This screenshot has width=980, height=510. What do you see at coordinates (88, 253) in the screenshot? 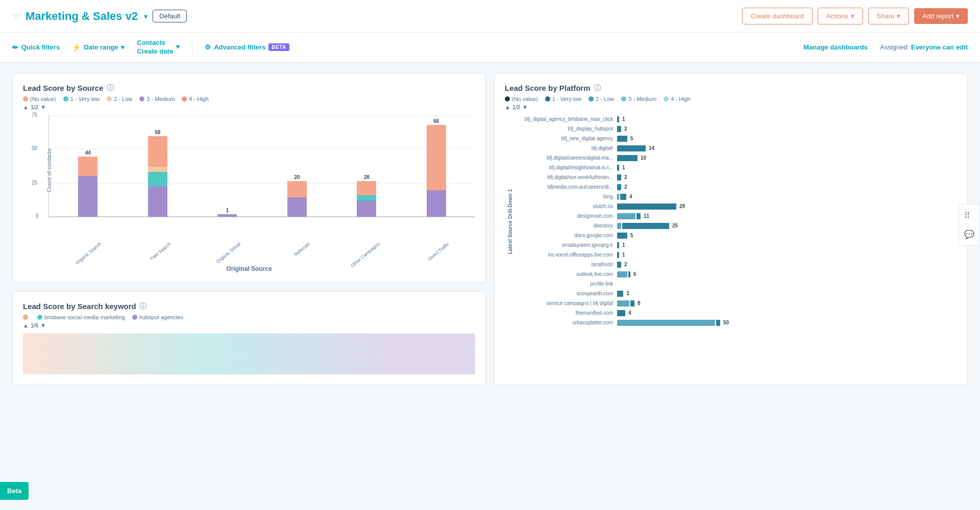
I see `bar-label: Organic Search` at bounding box center [88, 253].